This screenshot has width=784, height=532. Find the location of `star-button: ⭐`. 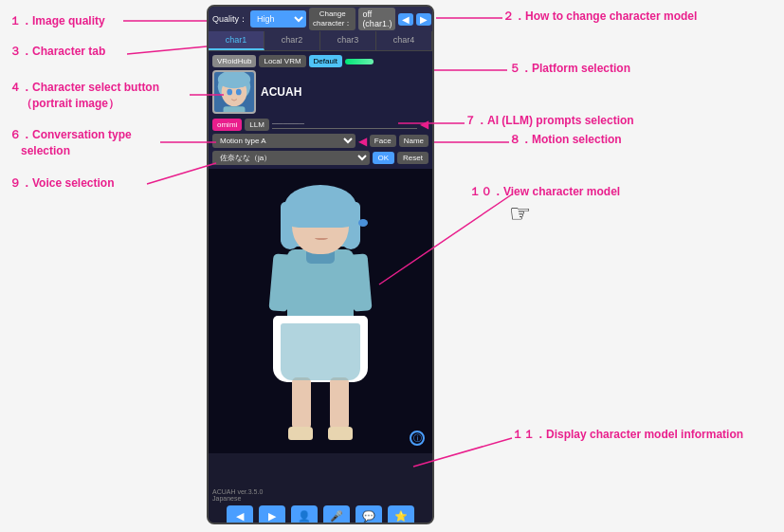

star-button: ⭐ is located at coordinates (401, 515).